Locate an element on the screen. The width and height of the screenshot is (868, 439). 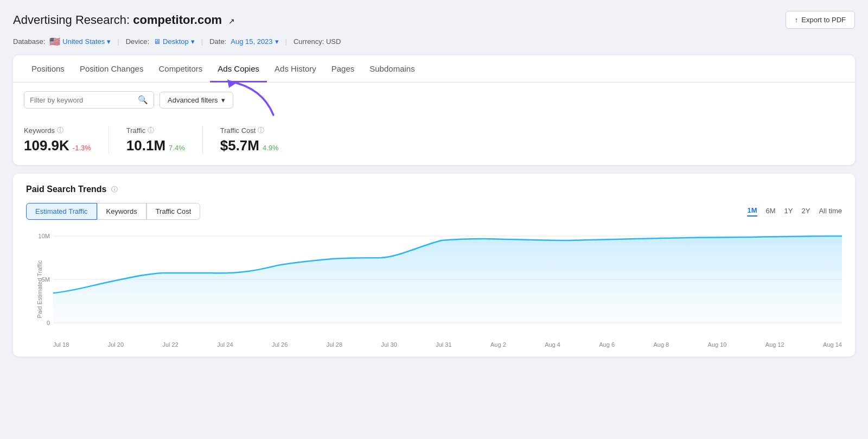
time-tab-1m: 1M is located at coordinates (752, 212).